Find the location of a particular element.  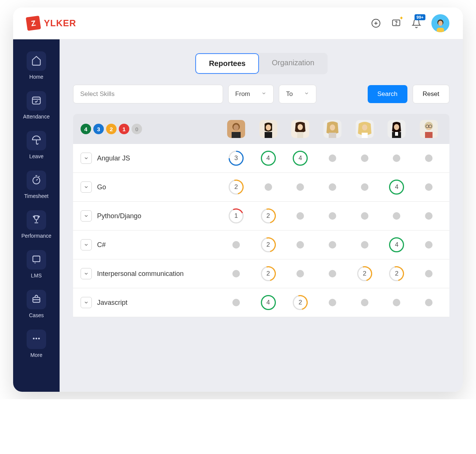

sidebar-item-lms: LMS is located at coordinates (36, 264).